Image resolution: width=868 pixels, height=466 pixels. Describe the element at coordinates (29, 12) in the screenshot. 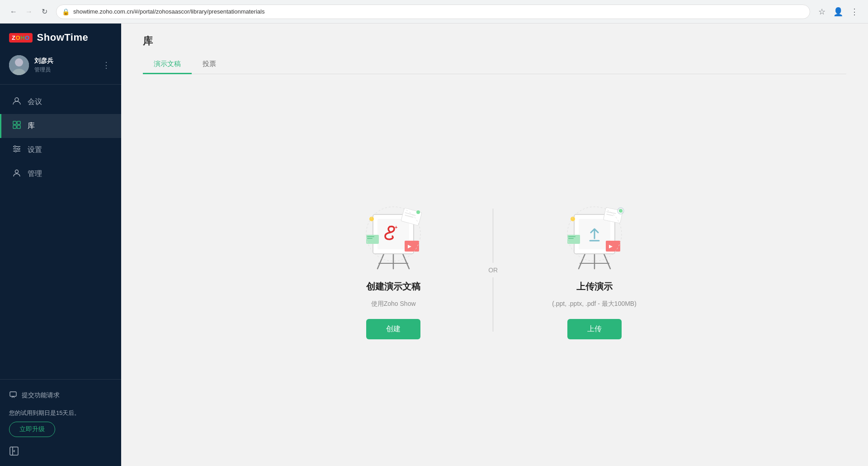

I see `nav-buttons: ← → ↻` at that location.